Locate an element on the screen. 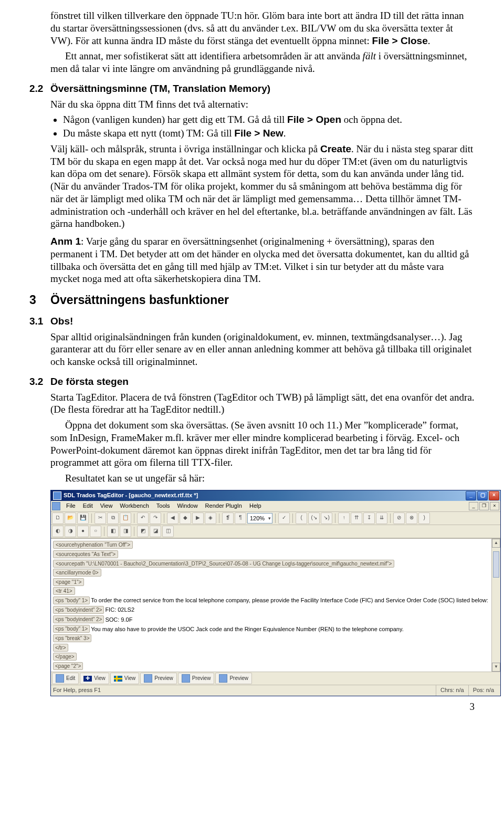 Image resolution: width=504 pixels, height=827 pixels. toggle-h-icon: ◪ is located at coordinates (155, 531).